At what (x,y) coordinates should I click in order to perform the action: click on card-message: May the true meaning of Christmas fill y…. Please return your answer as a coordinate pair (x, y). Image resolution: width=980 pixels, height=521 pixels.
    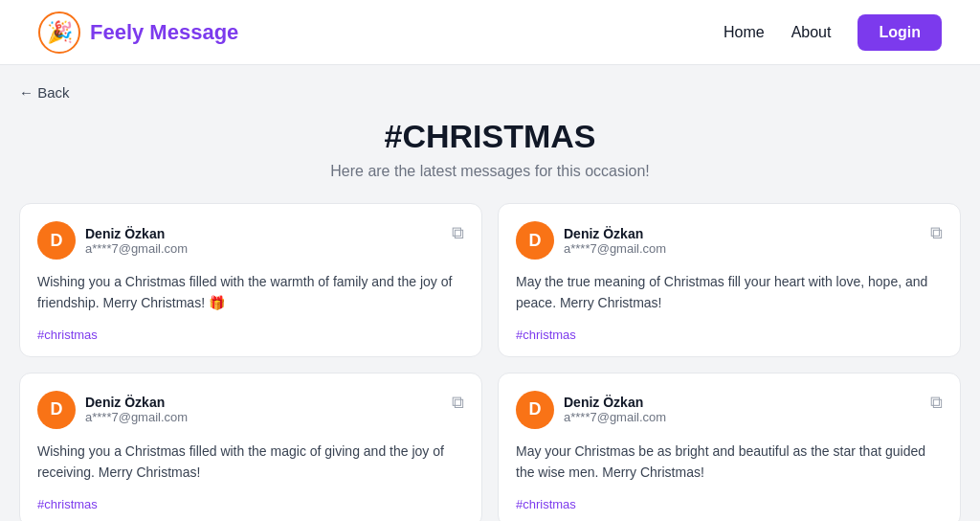
    Looking at the image, I should click on (729, 293).